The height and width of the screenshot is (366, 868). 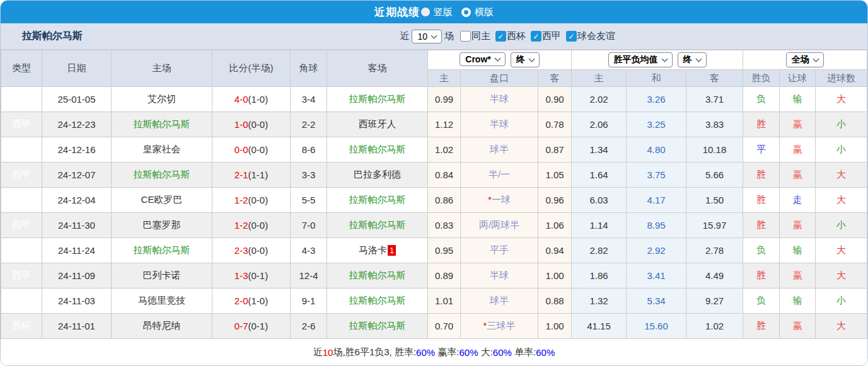 I want to click on home-team: 昂特尼纳, so click(x=162, y=326).